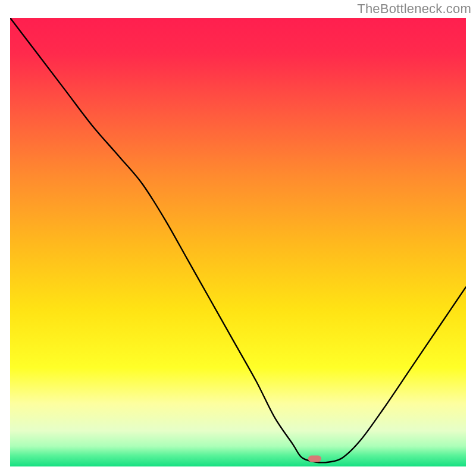 This screenshot has height=476, width=476. What do you see at coordinates (414, 9) in the screenshot?
I see `watermark-label: TheBottleneck.com` at bounding box center [414, 9].